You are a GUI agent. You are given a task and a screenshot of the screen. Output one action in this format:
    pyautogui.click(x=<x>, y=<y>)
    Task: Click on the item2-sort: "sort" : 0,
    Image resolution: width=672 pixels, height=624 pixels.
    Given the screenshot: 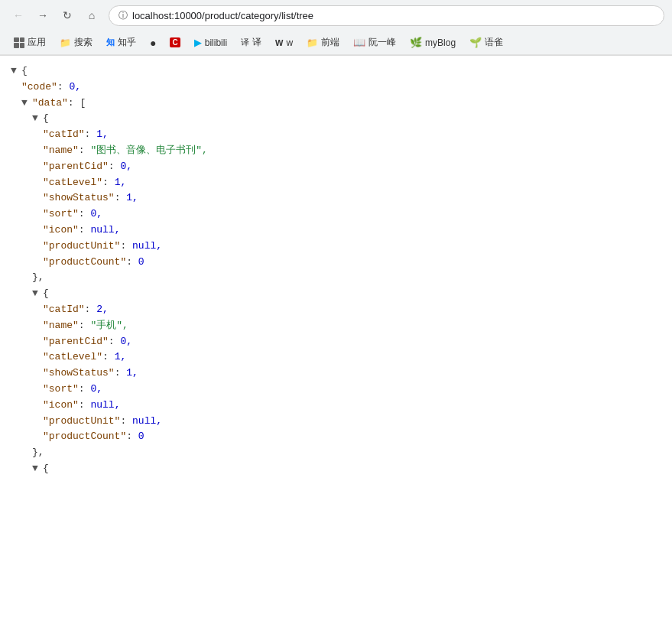 What is the action you would take?
    pyautogui.click(x=352, y=390)
    